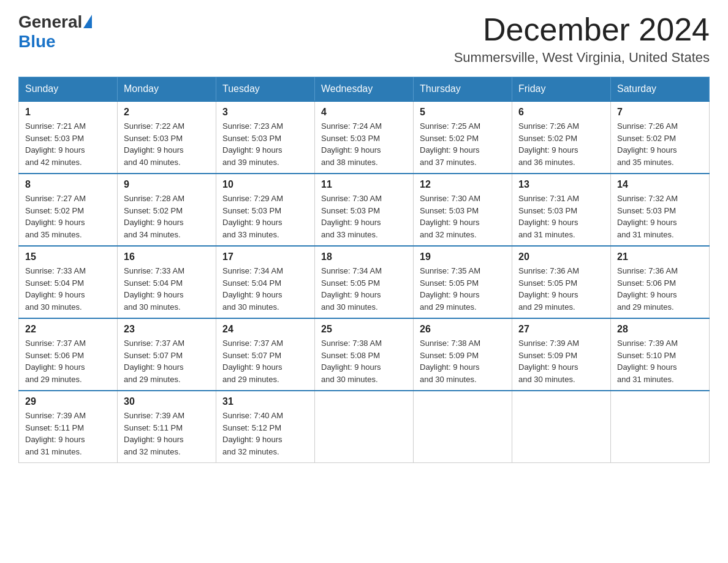 This screenshot has height=563, width=728. Describe the element at coordinates (364, 257) in the screenshot. I see `day-number: 18` at that location.